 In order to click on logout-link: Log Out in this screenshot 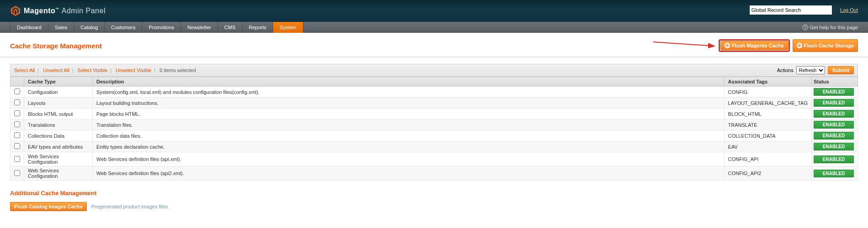, I will do `click(849, 10)`.